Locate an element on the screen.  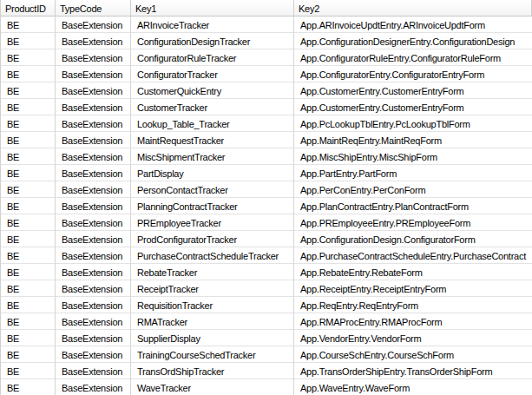
column-header-typecode: TypeCode is located at coordinates (94, 9).